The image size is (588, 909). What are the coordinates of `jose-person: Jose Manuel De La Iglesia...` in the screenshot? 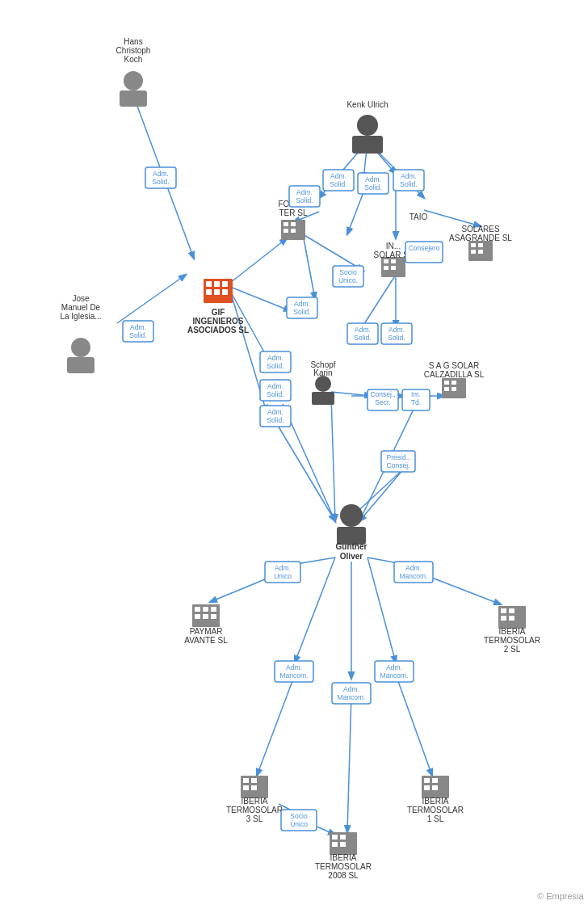 It's located at (81, 334).